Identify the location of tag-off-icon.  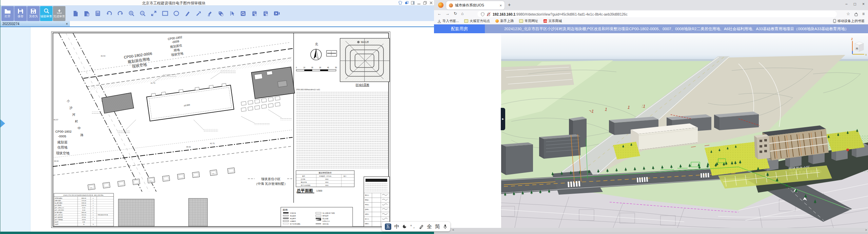
(221, 14).